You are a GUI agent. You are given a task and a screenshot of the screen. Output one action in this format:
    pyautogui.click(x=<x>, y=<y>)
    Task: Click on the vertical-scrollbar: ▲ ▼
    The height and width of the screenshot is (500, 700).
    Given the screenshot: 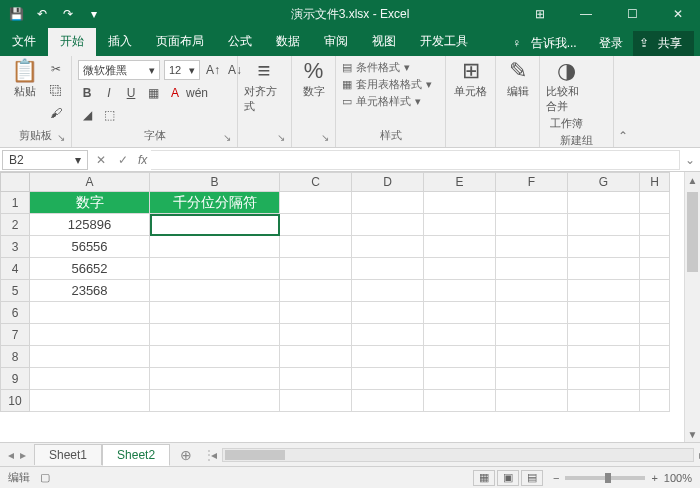 What is the action you would take?
    pyautogui.click(x=692, y=307)
    